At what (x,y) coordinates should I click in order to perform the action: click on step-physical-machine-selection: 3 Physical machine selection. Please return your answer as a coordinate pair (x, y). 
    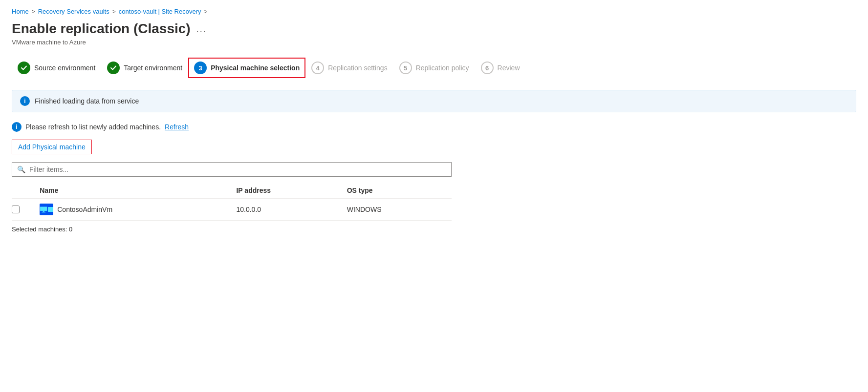
    Looking at the image, I should click on (247, 68).